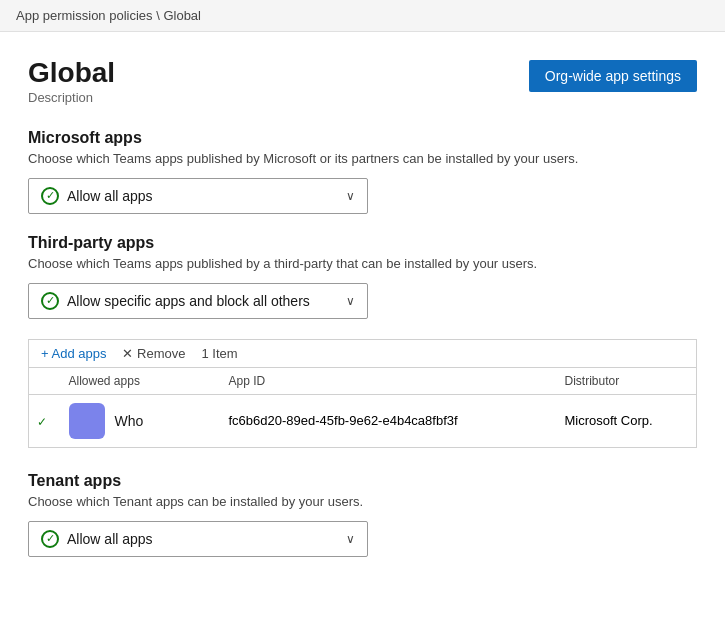 The height and width of the screenshot is (617, 725). I want to click on col-header-distributor: Distributor, so click(627, 380).